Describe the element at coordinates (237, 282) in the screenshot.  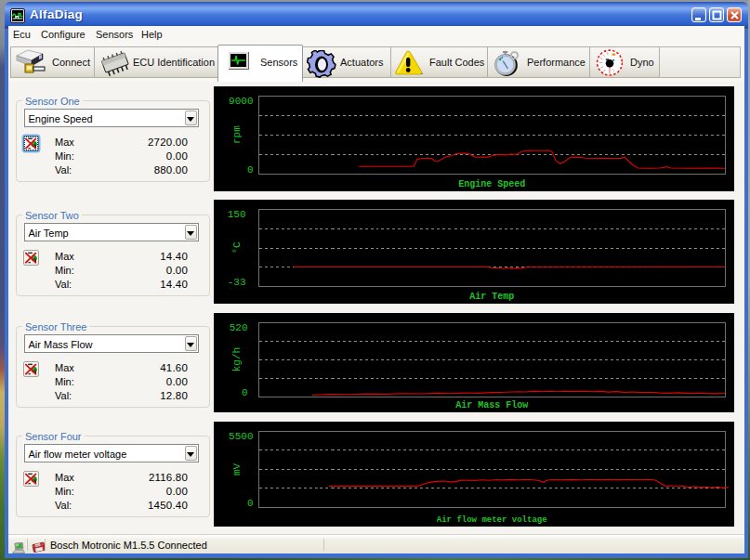
I see `svg-text: -33` at that location.